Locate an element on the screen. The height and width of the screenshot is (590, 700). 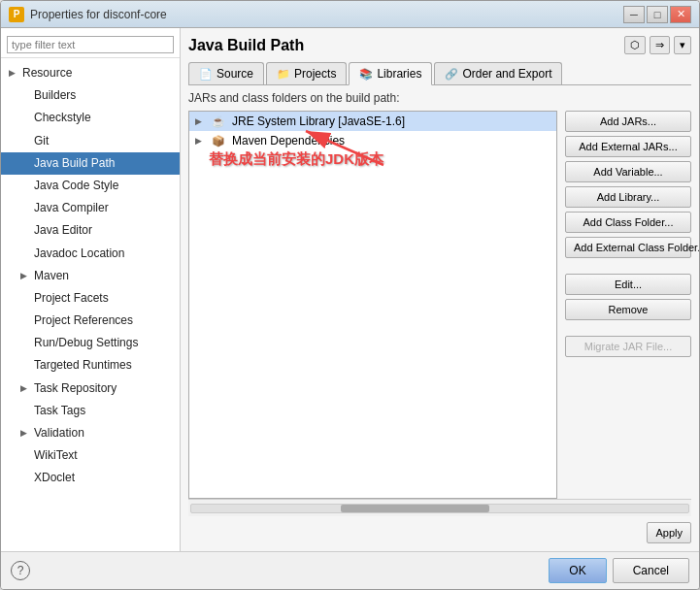
sidebar-item-git: Git is located at coordinates (90, 142).